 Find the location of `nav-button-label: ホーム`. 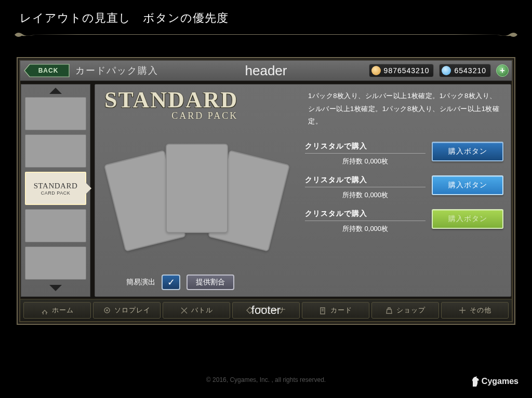

nav-button-label: ホーム is located at coordinates (63, 310).